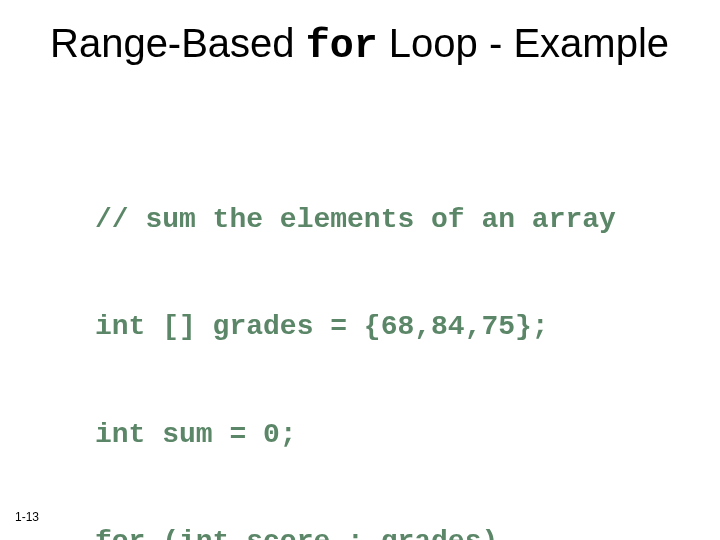 This screenshot has width=720, height=540. Describe the element at coordinates (356, 532) in the screenshot. I see `code-line-4: for (int score : grades)` at that location.